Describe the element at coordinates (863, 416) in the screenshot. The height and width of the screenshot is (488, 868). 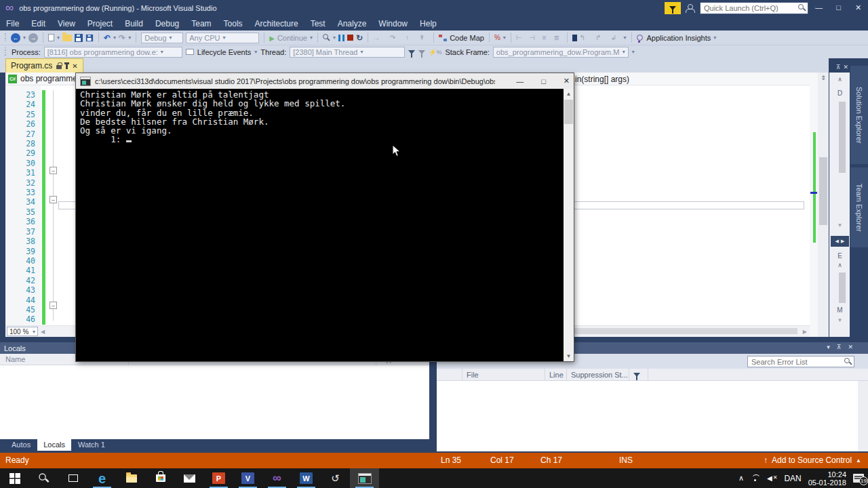
I see `error-list-scrollbar` at that location.